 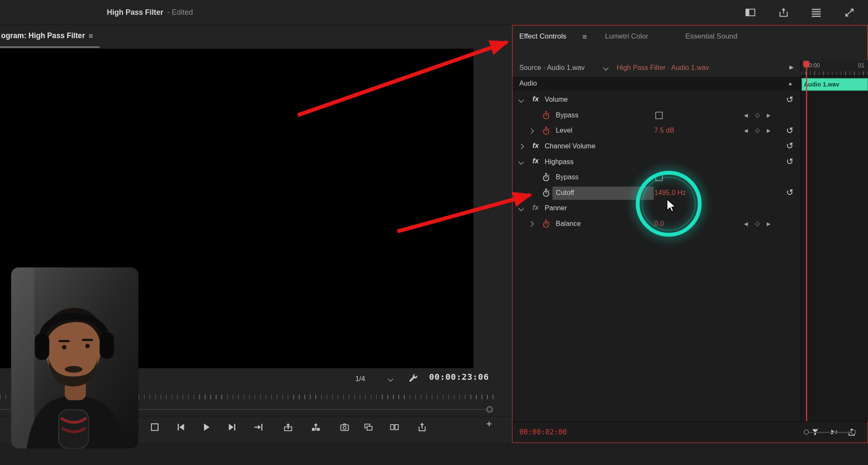 I want to click on param-value: 0.0, so click(x=659, y=224).